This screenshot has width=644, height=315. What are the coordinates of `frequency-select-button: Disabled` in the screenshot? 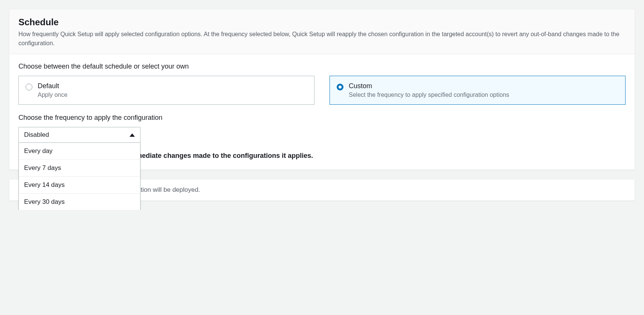 It's located at (79, 135).